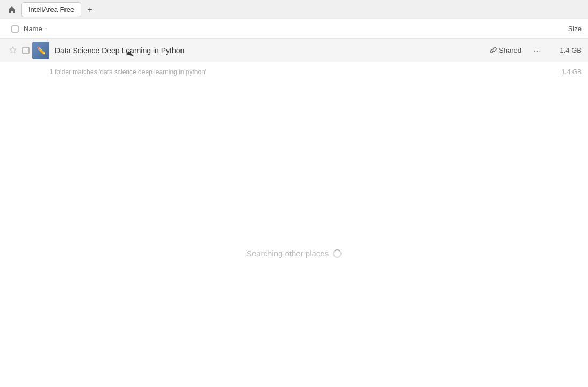 Image resolution: width=588 pixels, height=387 pixels. I want to click on file-type-icon: ✏️, so click(41, 51).